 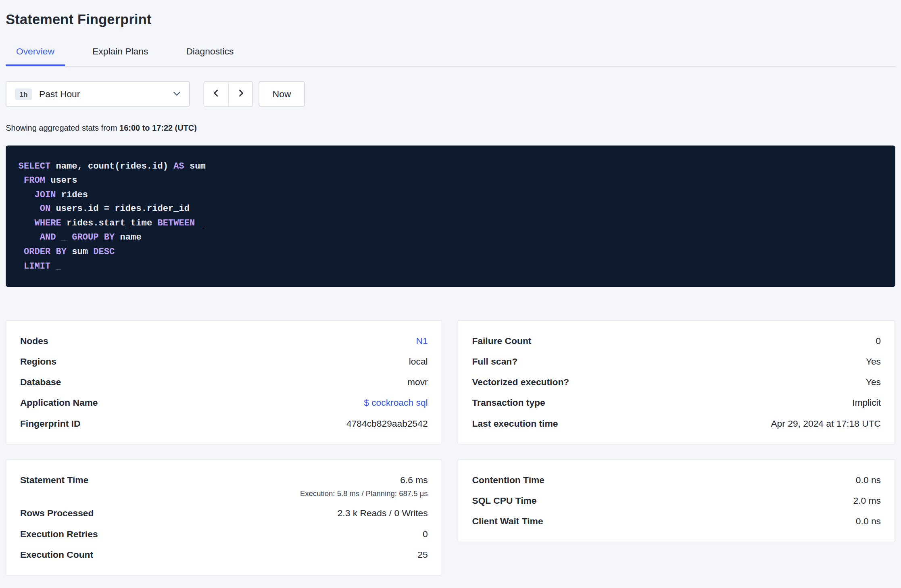 What do you see at coordinates (224, 518) in the screenshot?
I see `statement-time-card: Statement Time6.6 msExecution: 5.8 ms / …` at bounding box center [224, 518].